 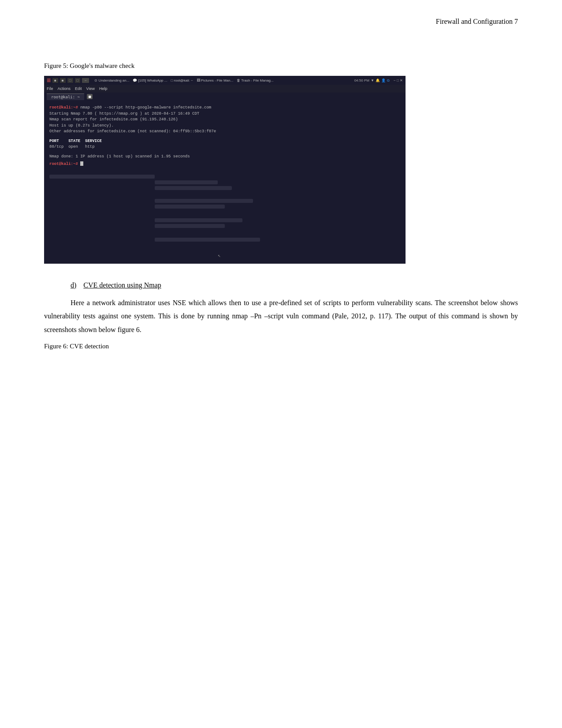 What do you see at coordinates (281, 317) in the screenshot?
I see `section-d-paragraph: Here a network administrator uses NSE wh…` at bounding box center [281, 317].